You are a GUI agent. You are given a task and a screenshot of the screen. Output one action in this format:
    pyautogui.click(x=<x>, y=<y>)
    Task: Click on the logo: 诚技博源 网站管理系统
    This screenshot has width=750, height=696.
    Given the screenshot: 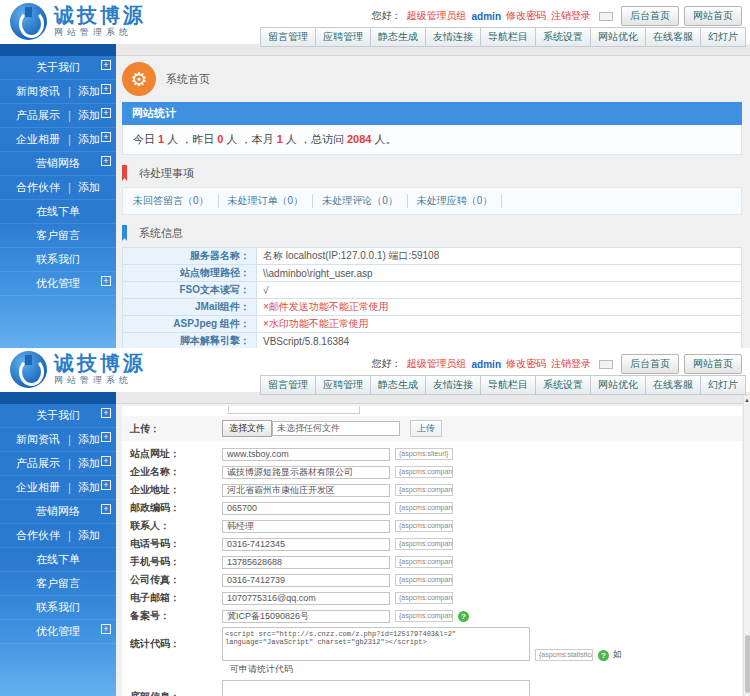 What is the action you would take?
    pyautogui.click(x=78, y=370)
    